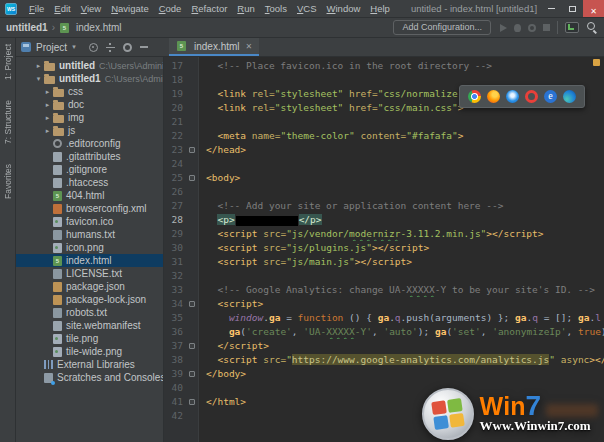  I want to click on tree-row: ▸untitledC:\Users\Administrato, so click(90, 66).